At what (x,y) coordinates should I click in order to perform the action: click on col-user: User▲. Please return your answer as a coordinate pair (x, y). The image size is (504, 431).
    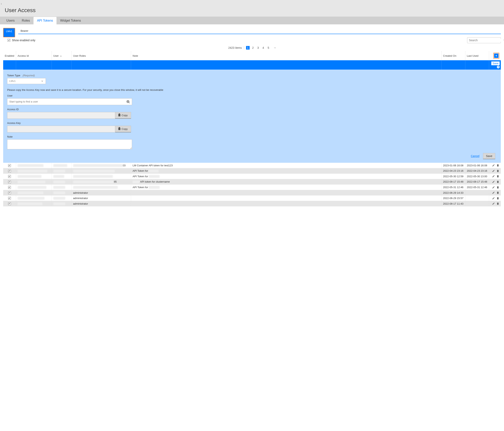
    Looking at the image, I should click on (61, 56).